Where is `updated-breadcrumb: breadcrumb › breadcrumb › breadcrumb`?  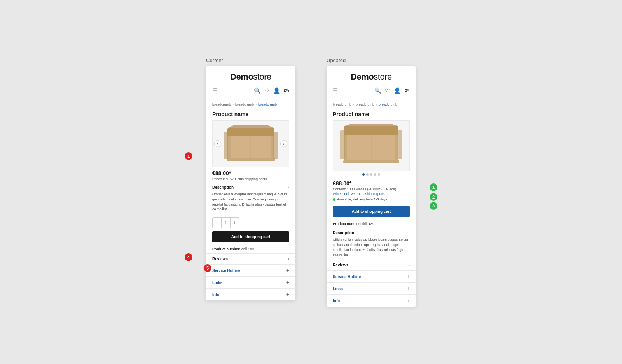 updated-breadcrumb: breadcrumb › breadcrumb › breadcrumb is located at coordinates (371, 104).